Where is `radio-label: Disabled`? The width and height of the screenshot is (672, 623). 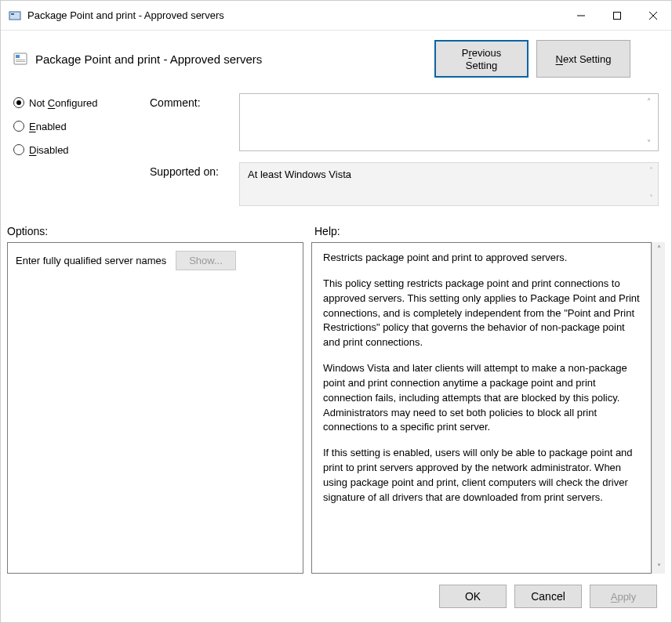 radio-label: Disabled is located at coordinates (49, 150).